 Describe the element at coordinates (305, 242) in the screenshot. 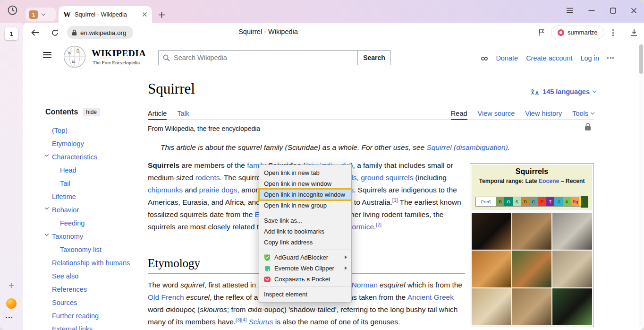

I see `context-menu-item-copy-link-address: Copy link address` at that location.